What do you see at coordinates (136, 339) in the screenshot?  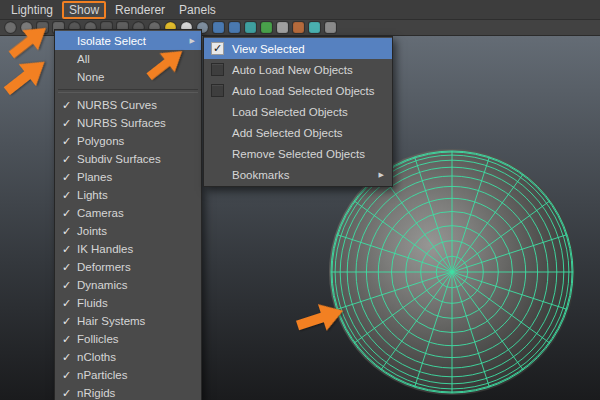 I see `menu-item-label: Follicles` at bounding box center [136, 339].